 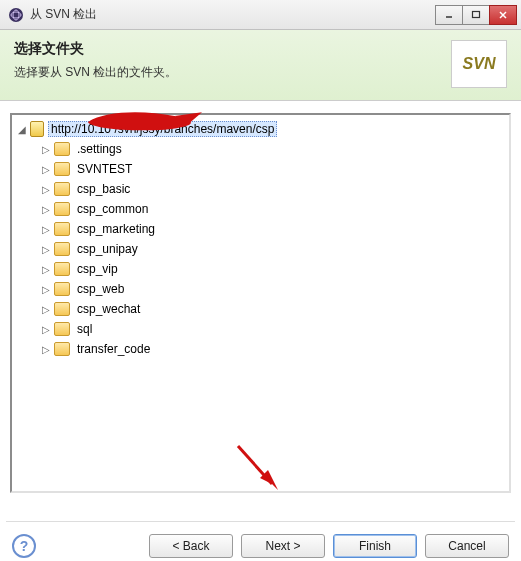 What do you see at coordinates (37, 129) in the screenshot?
I see `repository-icon` at bounding box center [37, 129].